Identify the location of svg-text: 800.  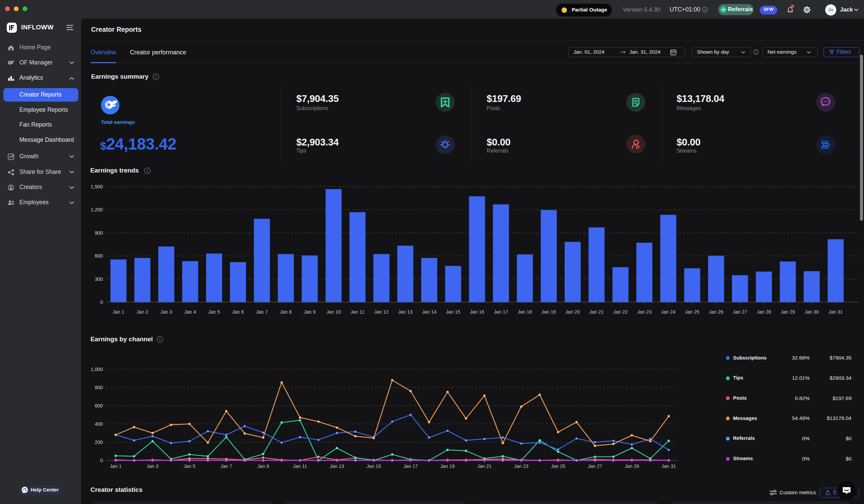
(99, 387).